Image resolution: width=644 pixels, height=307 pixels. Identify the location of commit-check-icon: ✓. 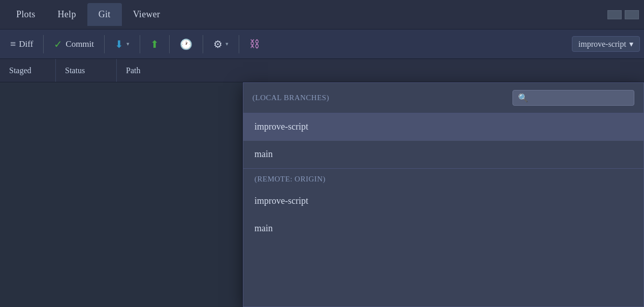
(58, 44).